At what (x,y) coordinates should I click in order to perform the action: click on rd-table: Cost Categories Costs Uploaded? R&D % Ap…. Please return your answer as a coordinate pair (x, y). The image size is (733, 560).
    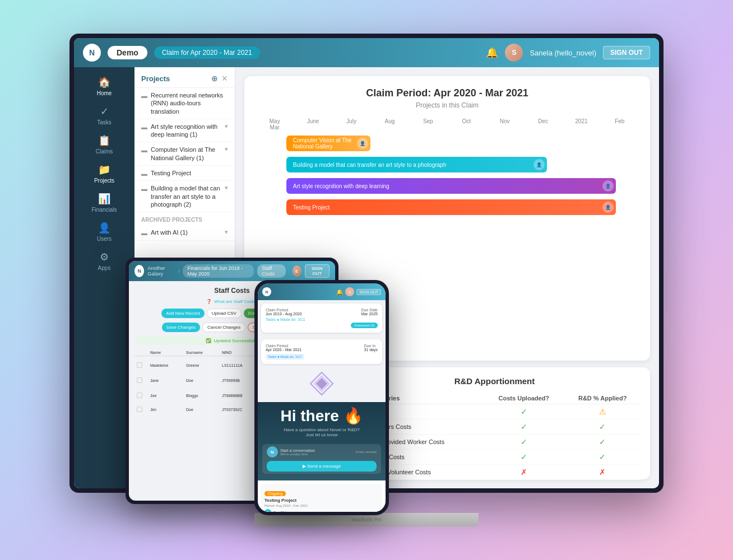
    Looking at the image, I should click on (494, 436).